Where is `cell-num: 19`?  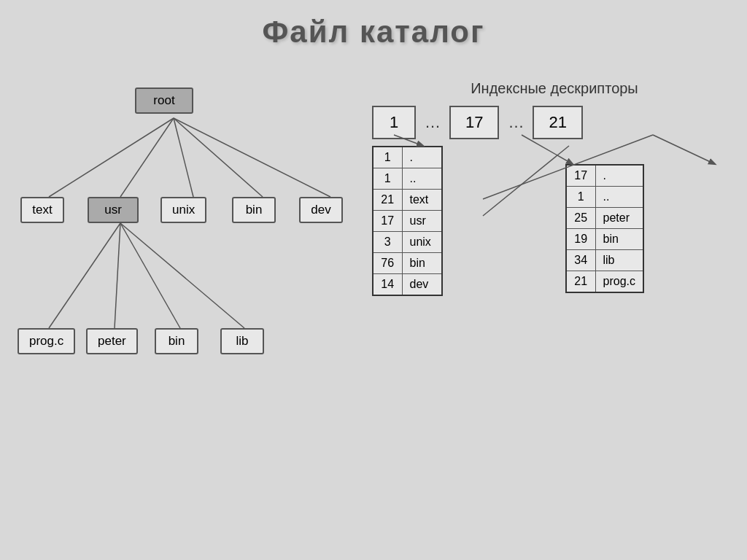 cell-num: 19 is located at coordinates (581, 239).